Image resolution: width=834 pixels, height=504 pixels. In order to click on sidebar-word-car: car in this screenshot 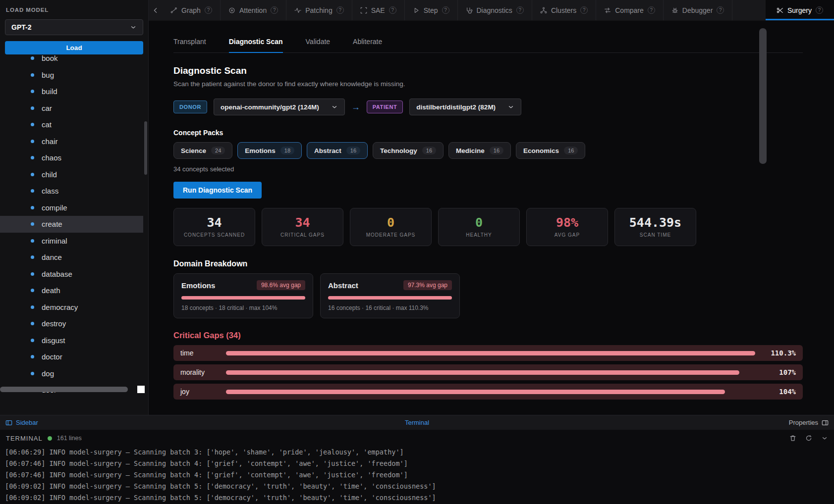, I will do `click(71, 108)`.